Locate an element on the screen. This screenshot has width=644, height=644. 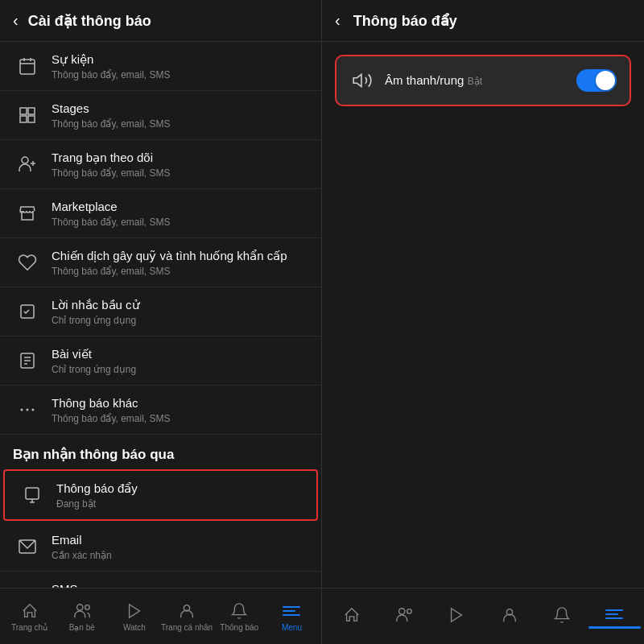
volume-icon is located at coordinates (362, 80).